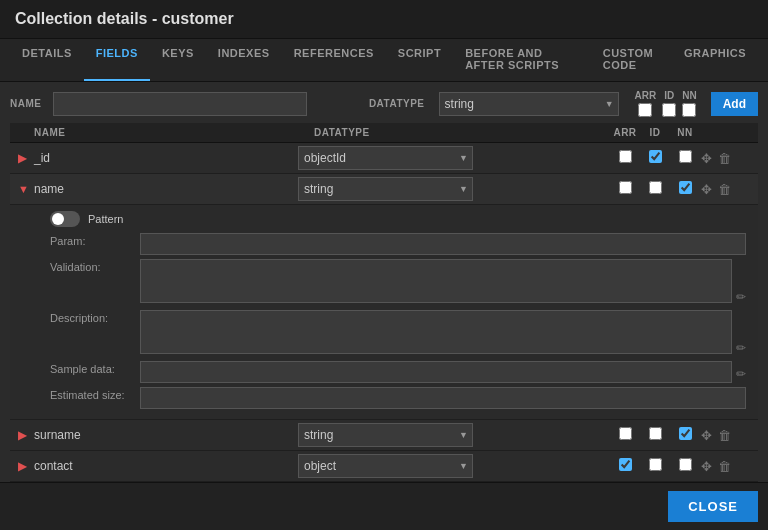 This screenshot has height=530, width=768. What do you see at coordinates (386, 435) in the screenshot?
I see `field-surname-datatype-wrapper: string objectId number` at bounding box center [386, 435].